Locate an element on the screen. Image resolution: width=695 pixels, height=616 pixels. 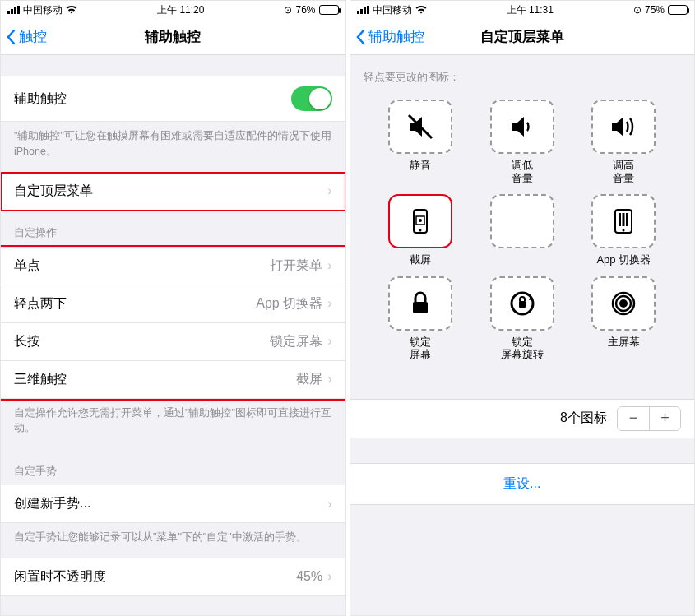
grid-item-app-switcher: App 切换器 is located at coordinates (623, 230).